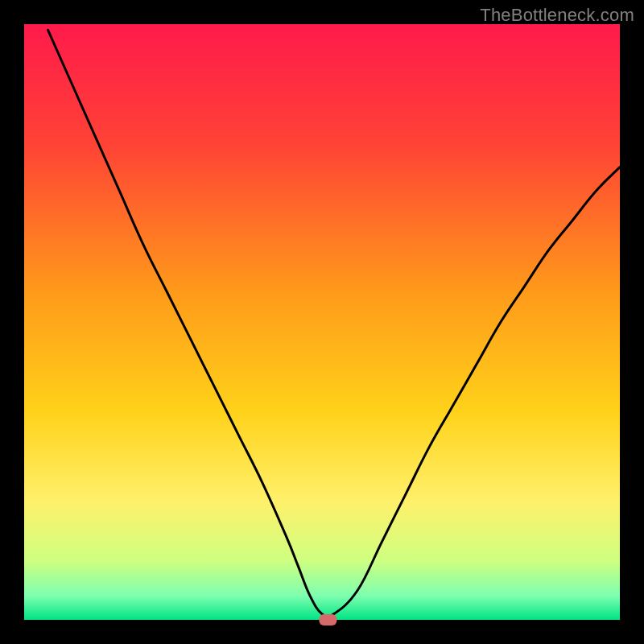  I want to click on minimum-marker, so click(328, 620).